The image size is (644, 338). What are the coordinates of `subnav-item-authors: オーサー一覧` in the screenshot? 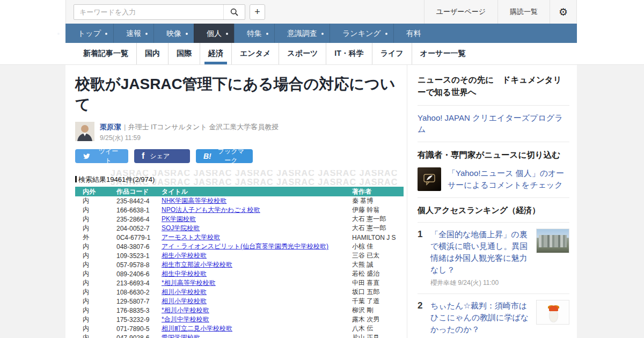 It's located at (443, 54).